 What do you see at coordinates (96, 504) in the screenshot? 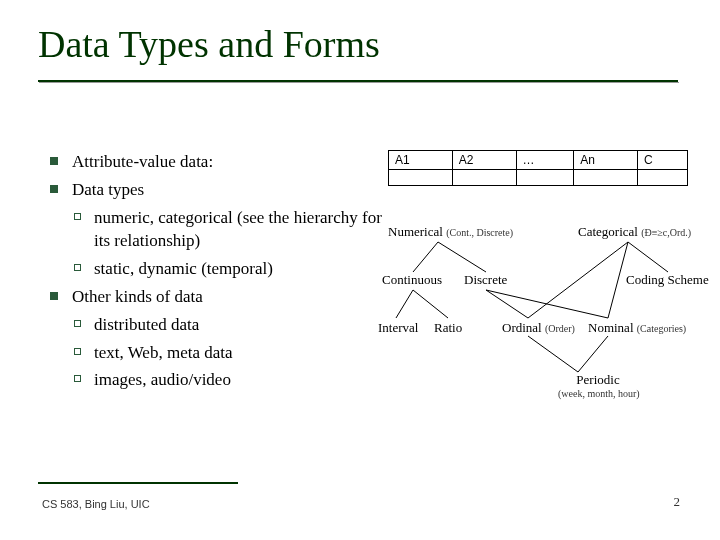
I see `footer-course-info: CS 583, Bing Liu, UIC` at bounding box center [96, 504].